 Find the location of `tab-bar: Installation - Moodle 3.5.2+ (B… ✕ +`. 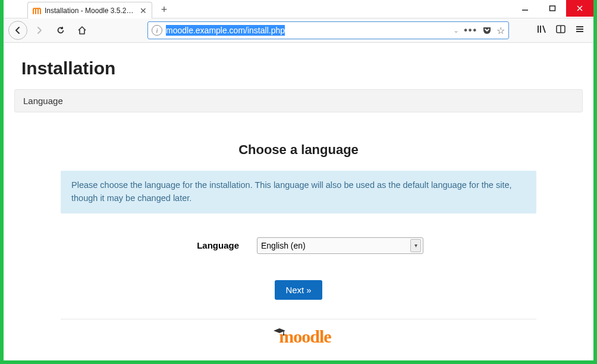

tab-bar: Installation - Moodle 3.5.2+ (B… ✕ + is located at coordinates (298, 9).